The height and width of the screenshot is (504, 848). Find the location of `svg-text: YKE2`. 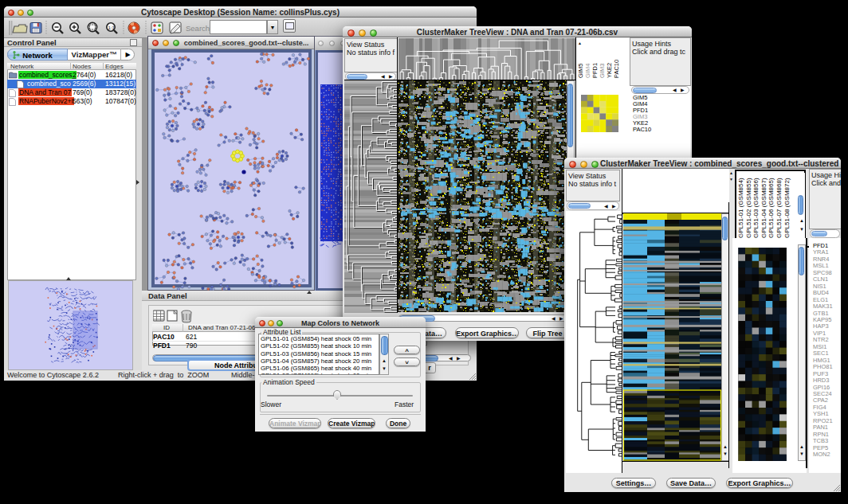

svg-text: YKE2 is located at coordinates (609, 70).